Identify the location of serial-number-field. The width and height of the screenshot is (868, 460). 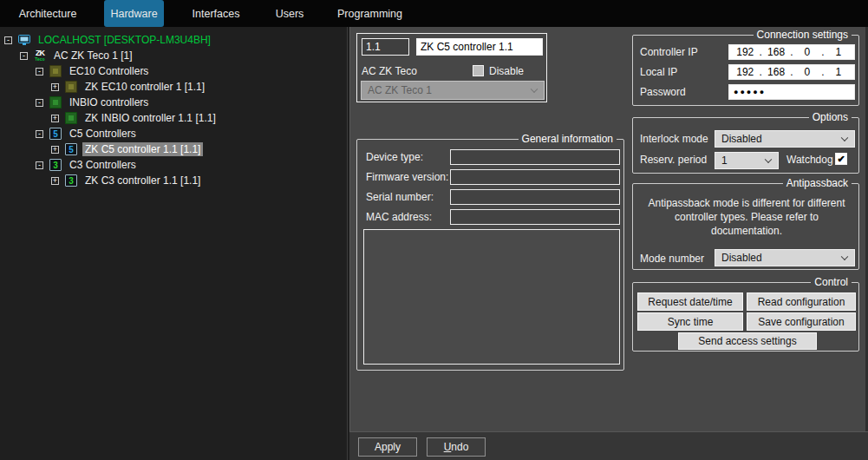
(535, 197).